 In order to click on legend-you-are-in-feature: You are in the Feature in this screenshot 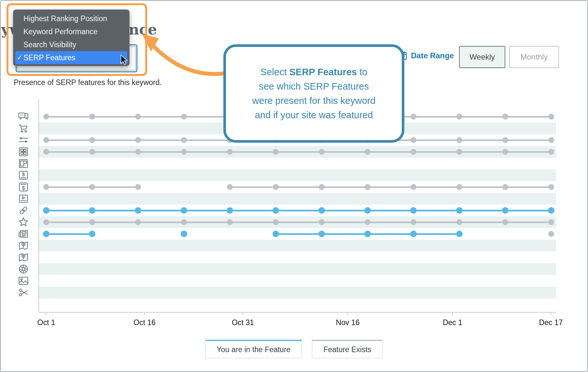, I will do `click(254, 349)`.